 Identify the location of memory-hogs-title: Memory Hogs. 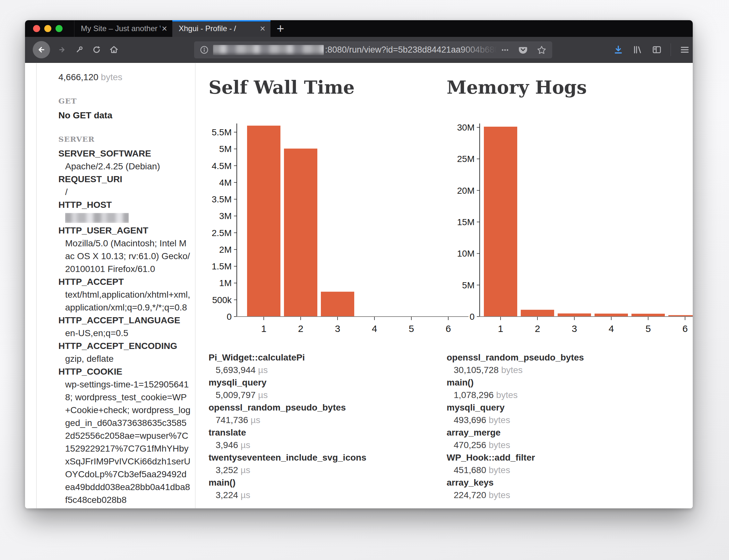
(517, 87).